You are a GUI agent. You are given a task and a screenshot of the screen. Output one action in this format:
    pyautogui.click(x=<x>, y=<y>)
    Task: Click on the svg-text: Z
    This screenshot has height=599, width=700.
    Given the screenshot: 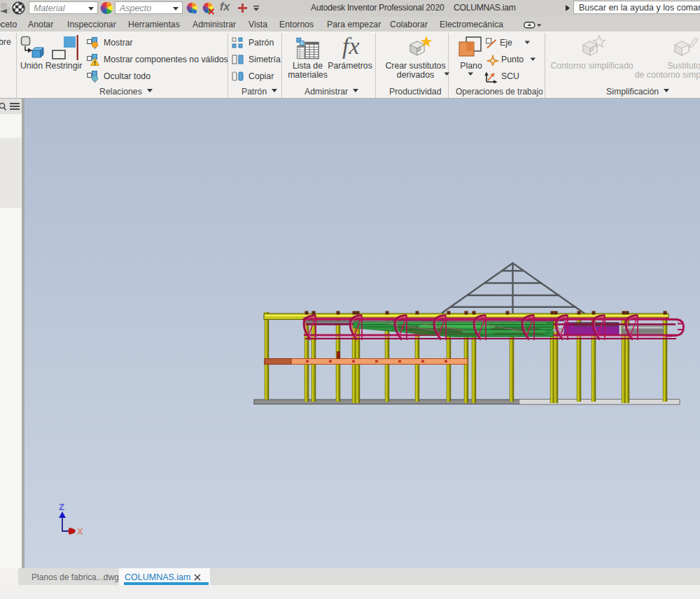 What is the action you would take?
    pyautogui.click(x=62, y=507)
    